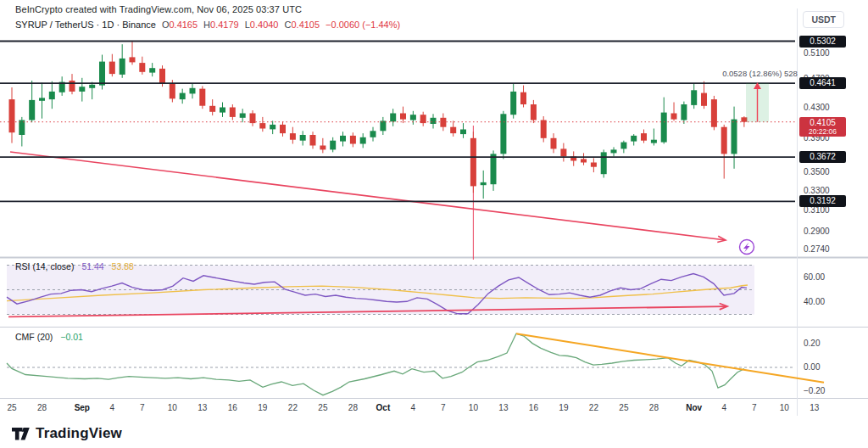 The height and width of the screenshot is (448, 868). I want to click on candle-body-Sep 3, so click(102, 74).